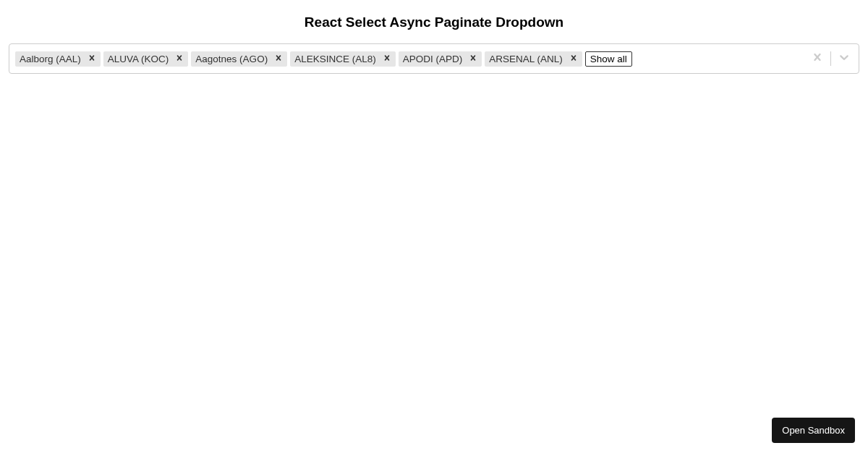 The height and width of the screenshot is (456, 868). What do you see at coordinates (441, 59) in the screenshot?
I see `selected-tag: APODI (APD)` at bounding box center [441, 59].